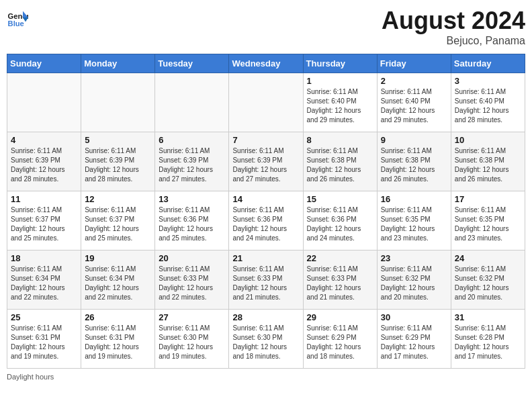 The image size is (532, 411). I want to click on day-cell: 31Sunrise: 6:11 AMSunset: 6:28 PMDayligh…, so click(488, 339).